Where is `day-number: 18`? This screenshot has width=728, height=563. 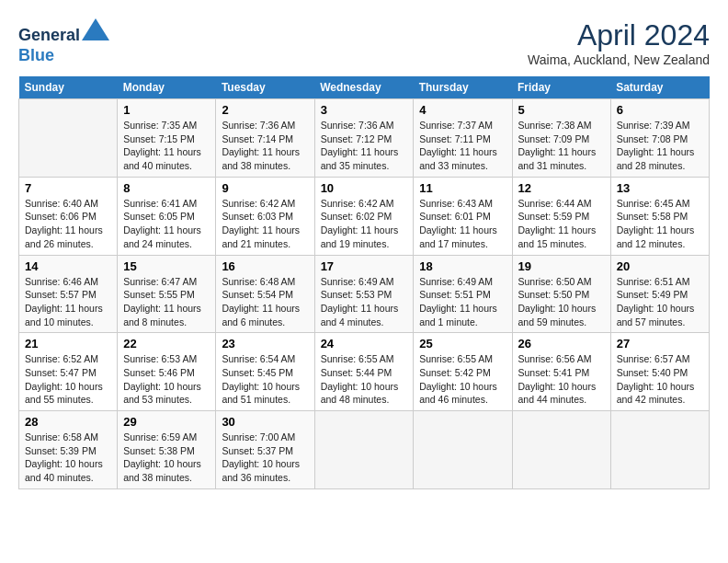
day-number: 18 is located at coordinates (462, 267).